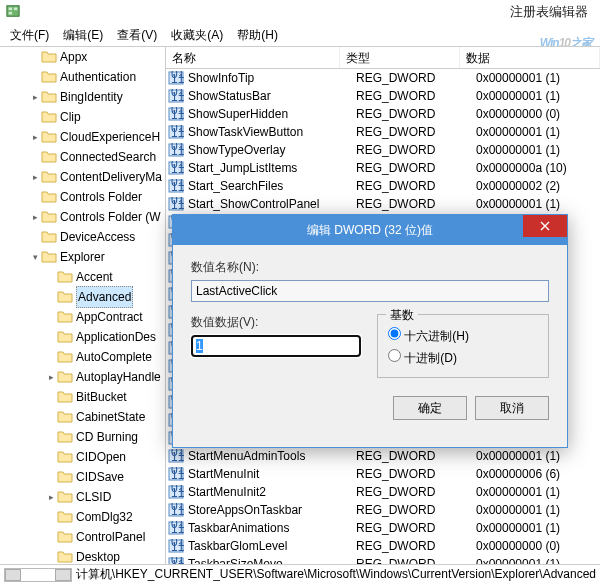  Describe the element at coordinates (82, 257) in the screenshot. I see `tree-node: ▾Explorer` at that location.